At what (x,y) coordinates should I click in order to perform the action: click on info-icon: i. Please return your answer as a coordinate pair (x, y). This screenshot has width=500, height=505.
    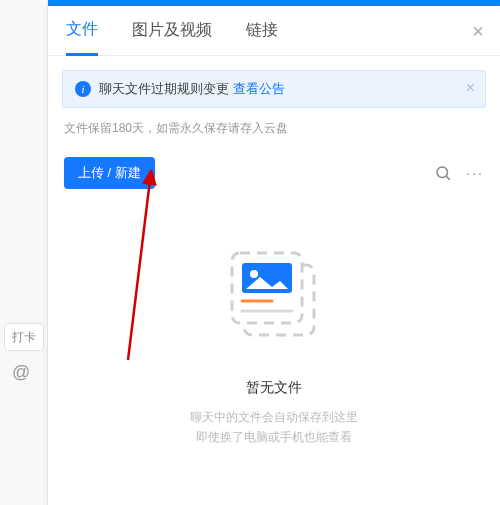
    Looking at the image, I should click on (83, 89).